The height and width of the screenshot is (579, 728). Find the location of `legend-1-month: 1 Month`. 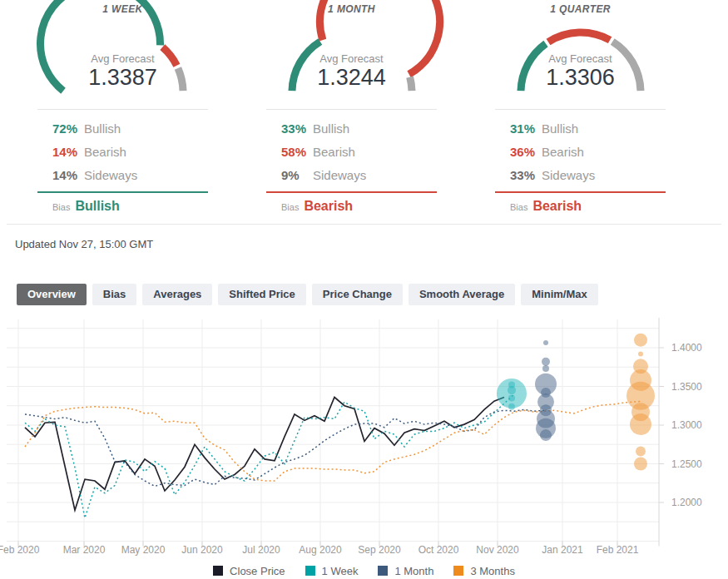

legend-1-month: 1 Month is located at coordinates (406, 571).